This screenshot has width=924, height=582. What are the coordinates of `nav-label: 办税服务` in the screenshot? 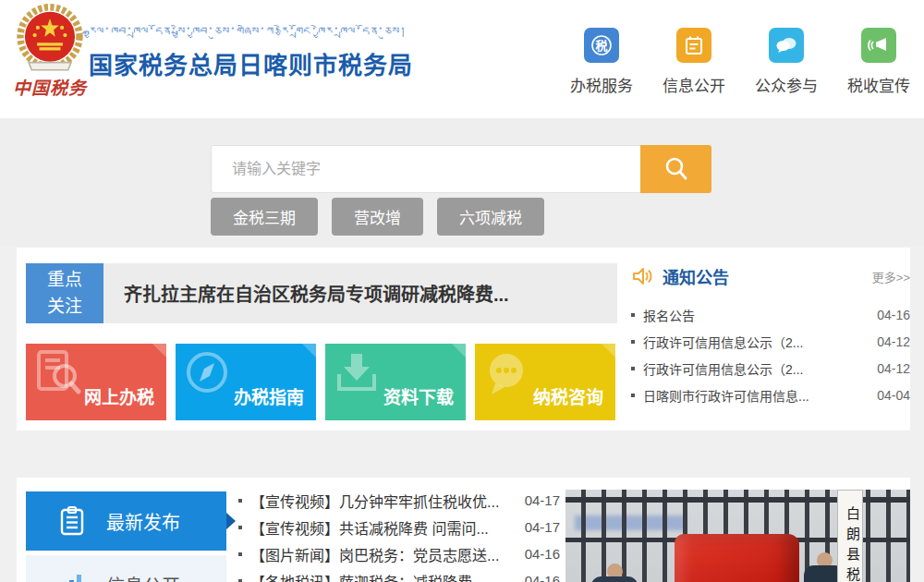 It's located at (602, 85).